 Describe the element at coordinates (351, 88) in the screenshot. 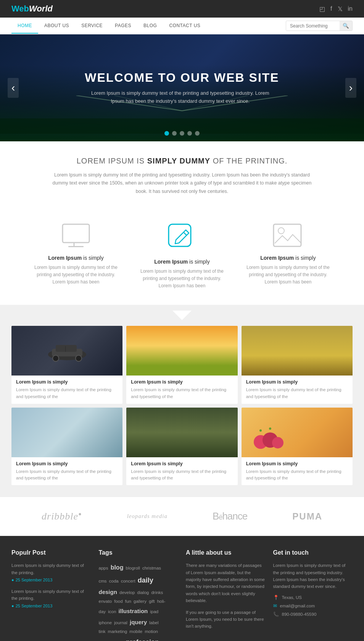

I see `hero-next-button: ›` at that location.